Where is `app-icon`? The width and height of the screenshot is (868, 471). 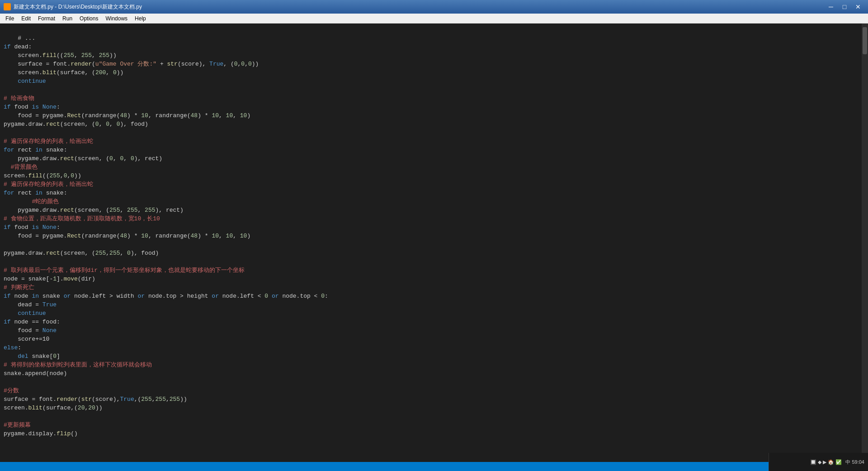
app-icon is located at coordinates (7, 7).